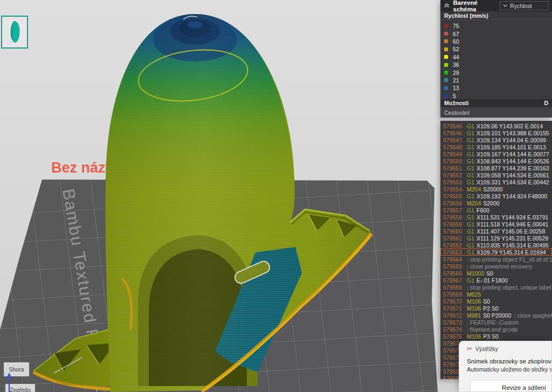 The height and width of the screenshot is (392, 552). What do you see at coordinates (453, 329) in the screenshot?
I see `gcode-line-number: 579574` at bounding box center [453, 329].